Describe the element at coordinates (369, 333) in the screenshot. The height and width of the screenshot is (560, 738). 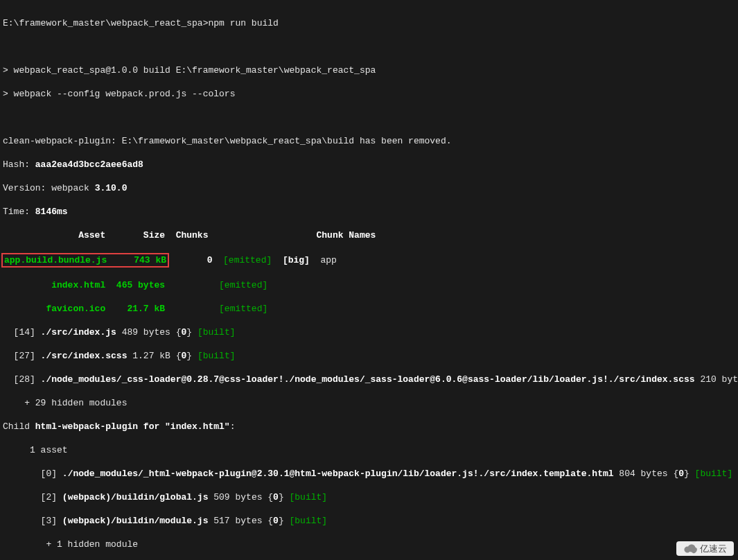
I see `module-line: [14] ./src/index.js 489 bytes {0} [built…` at that location.